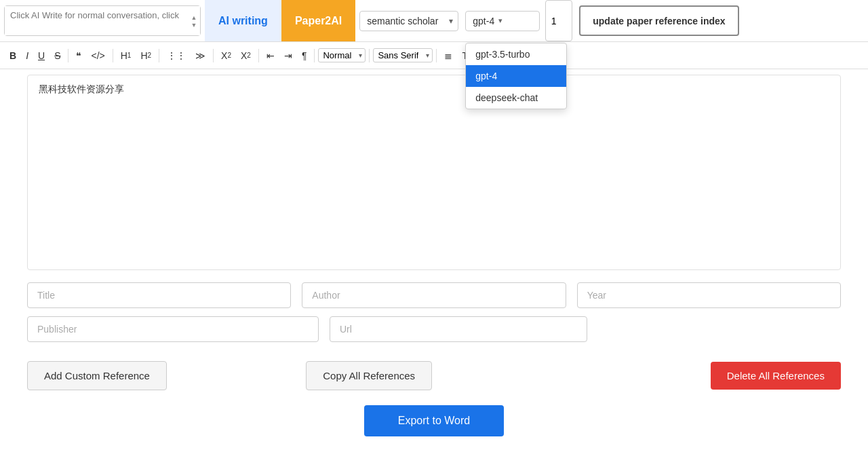 This screenshot has height=450, width=868. What do you see at coordinates (194, 17) in the screenshot?
I see `scroll-up-icon: ▲` at bounding box center [194, 17].